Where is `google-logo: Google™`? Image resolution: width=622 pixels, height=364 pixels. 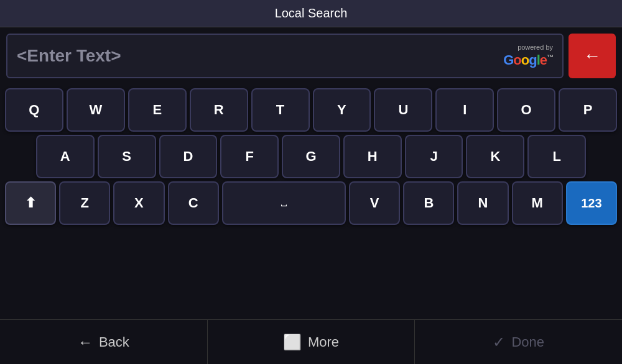 google-logo: Google™ is located at coordinates (528, 60).